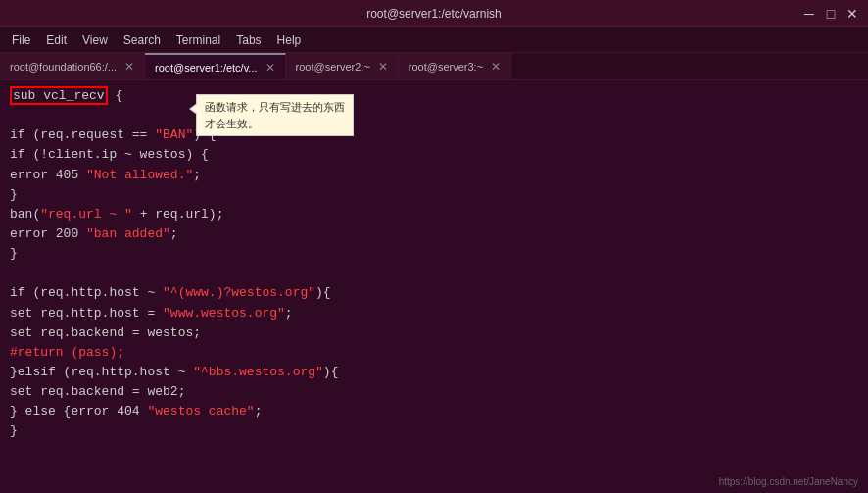 The height and width of the screenshot is (493, 868). I want to click on tab-3-label: root@server2:~, so click(333, 67).